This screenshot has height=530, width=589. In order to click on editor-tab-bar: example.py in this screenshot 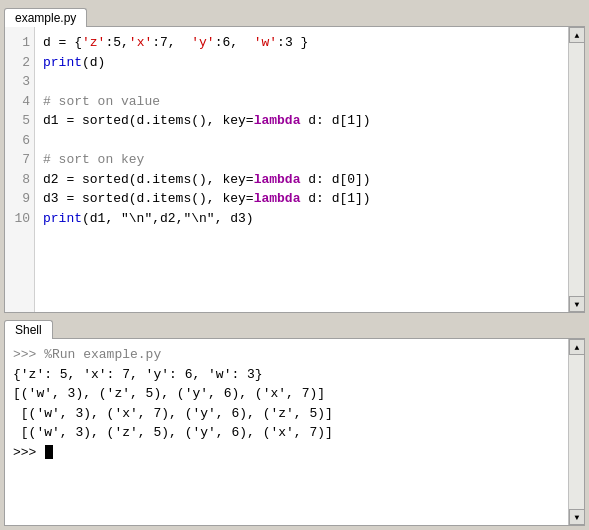, I will do `click(294, 15)`.